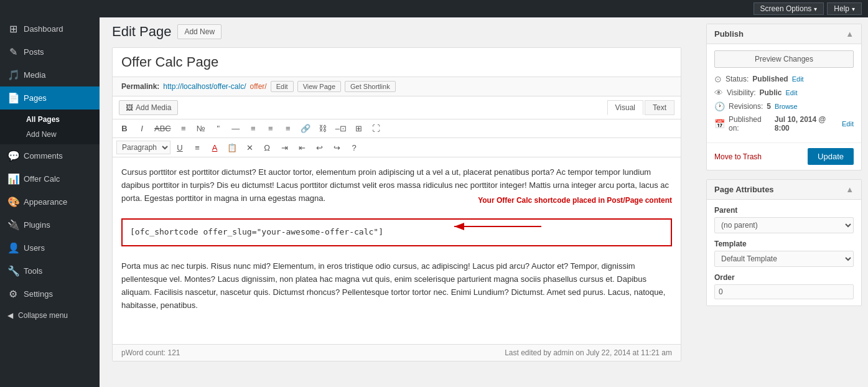  Describe the element at coordinates (199, 32) in the screenshot. I see `add-new-button: Add New` at that location.